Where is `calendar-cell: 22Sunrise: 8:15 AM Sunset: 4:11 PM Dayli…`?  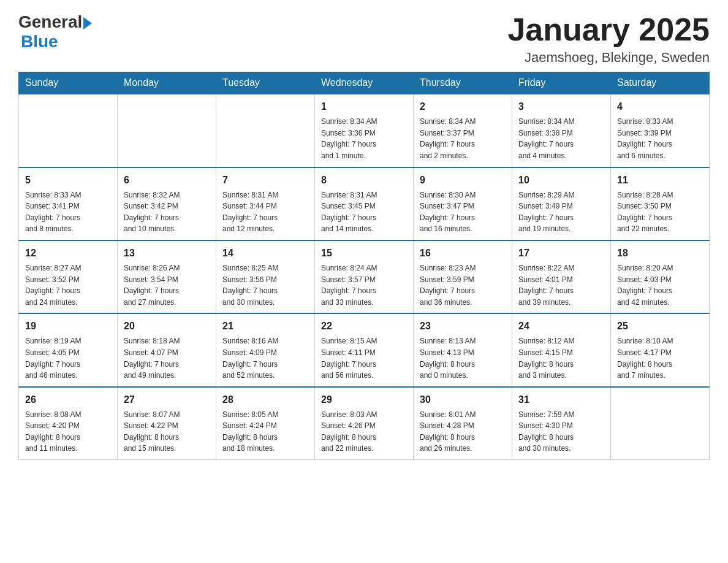
calendar-cell: 22Sunrise: 8:15 AM Sunset: 4:11 PM Dayli… is located at coordinates (364, 350).